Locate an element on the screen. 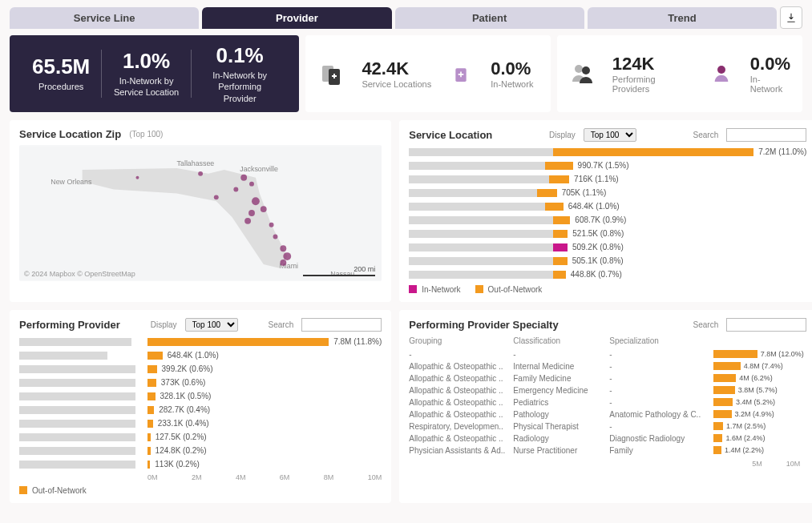  kpi-value: 1.0% is located at coordinates (146, 61).